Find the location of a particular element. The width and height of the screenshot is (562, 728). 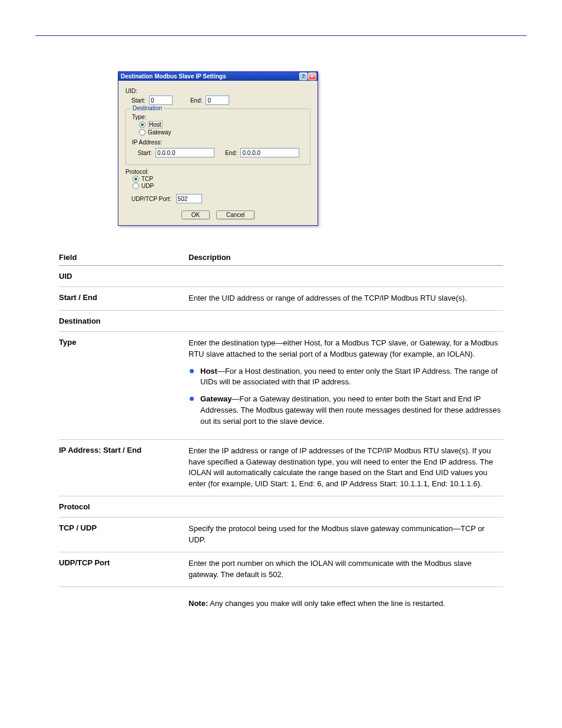

ip-start-input is located at coordinates (185, 153).